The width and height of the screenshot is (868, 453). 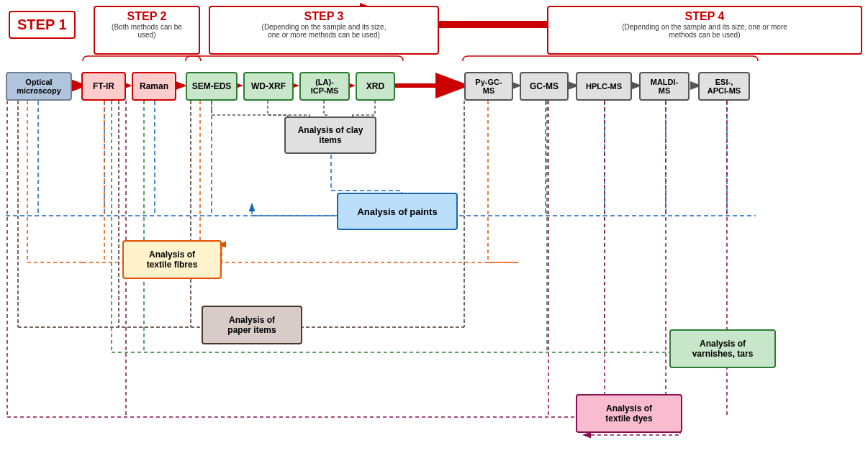 What do you see at coordinates (39, 86) in the screenshot?
I see `optical-microscopy-box: Opticalmicroscopy` at bounding box center [39, 86].